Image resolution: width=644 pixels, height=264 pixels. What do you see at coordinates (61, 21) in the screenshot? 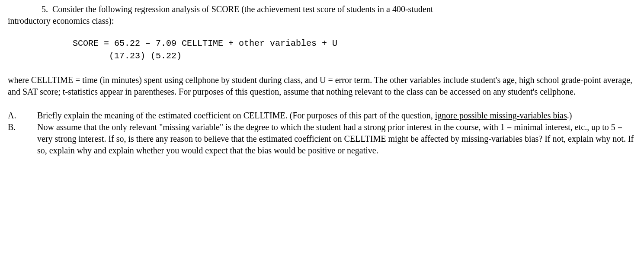
I see `intro-text-line2: introductory economics class):` at bounding box center [61, 21].